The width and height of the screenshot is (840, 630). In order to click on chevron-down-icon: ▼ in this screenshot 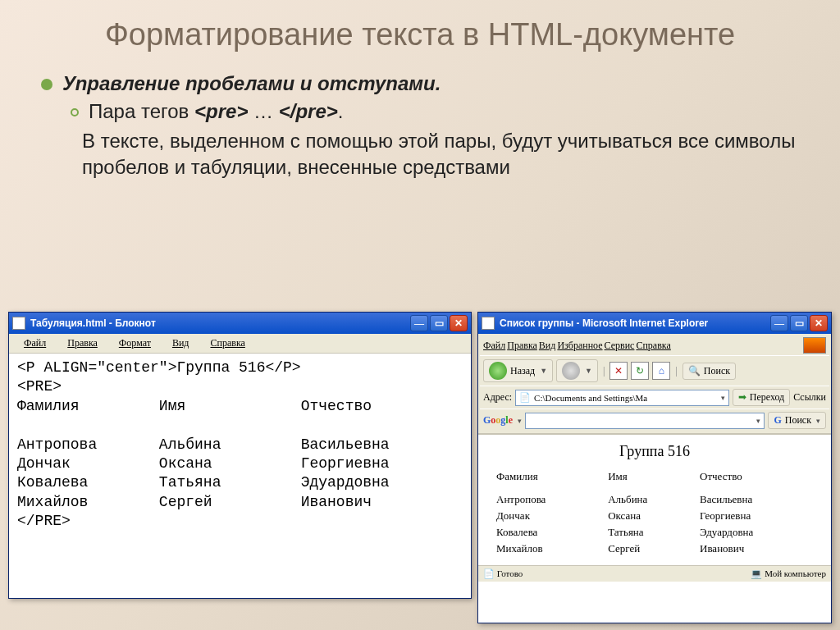, I will do `click(543, 371)`.